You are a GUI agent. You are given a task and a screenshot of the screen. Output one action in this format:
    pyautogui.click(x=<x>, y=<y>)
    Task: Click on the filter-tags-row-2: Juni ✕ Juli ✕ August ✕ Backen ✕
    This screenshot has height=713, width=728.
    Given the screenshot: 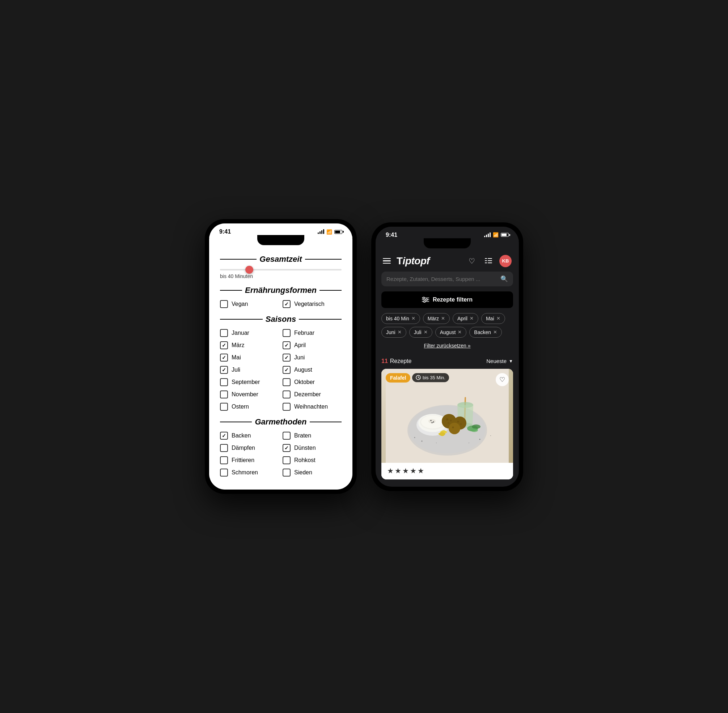 What is the action you would take?
    pyautogui.click(x=447, y=333)
    